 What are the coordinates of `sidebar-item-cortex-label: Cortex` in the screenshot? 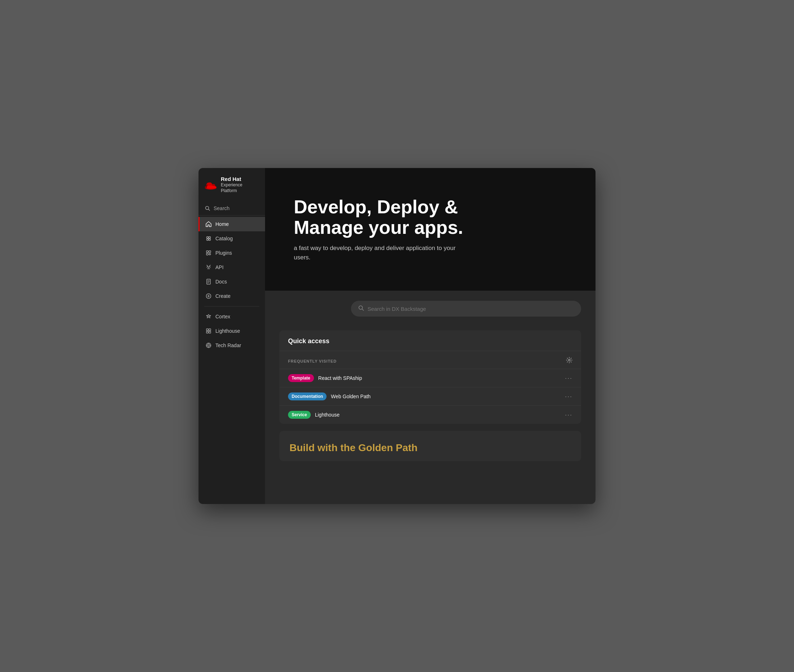 It's located at (223, 317).